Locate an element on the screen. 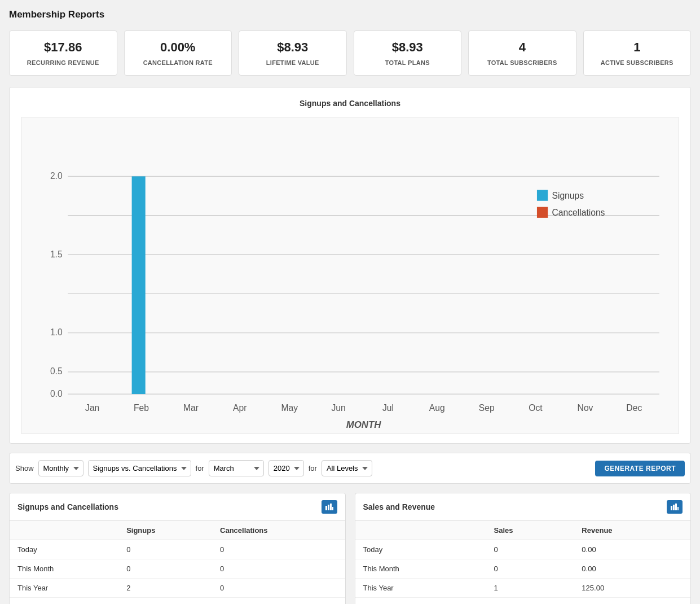  signups-cancellations-table: Signups Cancellations Today 0 0 This Mon… is located at coordinates (177, 562).